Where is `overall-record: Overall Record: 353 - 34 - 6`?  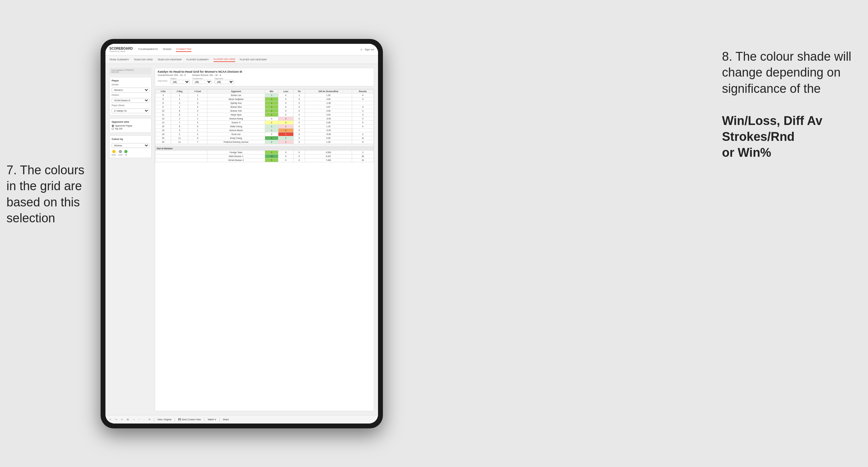 overall-record: Overall Record: 353 - 34 - 6 is located at coordinates (172, 75).